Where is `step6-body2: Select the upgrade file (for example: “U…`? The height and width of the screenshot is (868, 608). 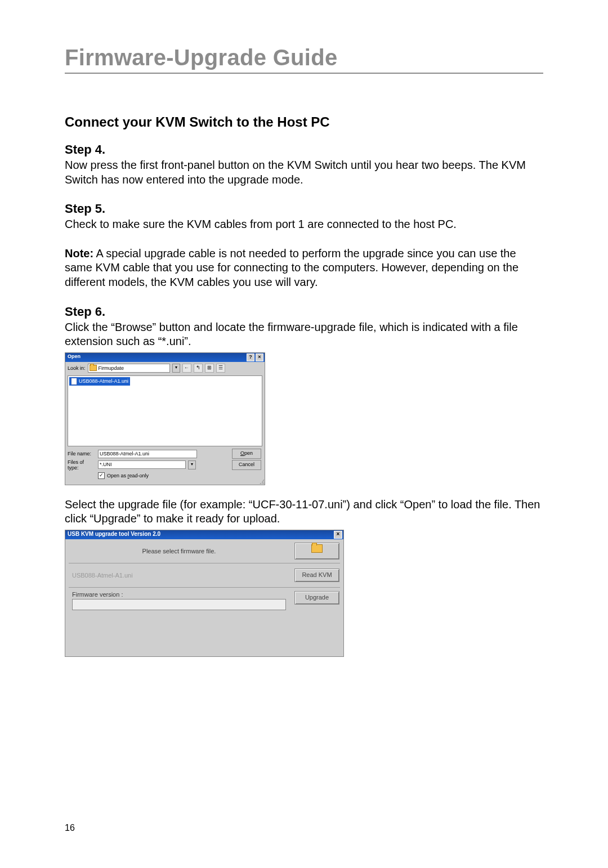
step6-body2: Select the upgrade file (for example: “U… is located at coordinates (304, 512).